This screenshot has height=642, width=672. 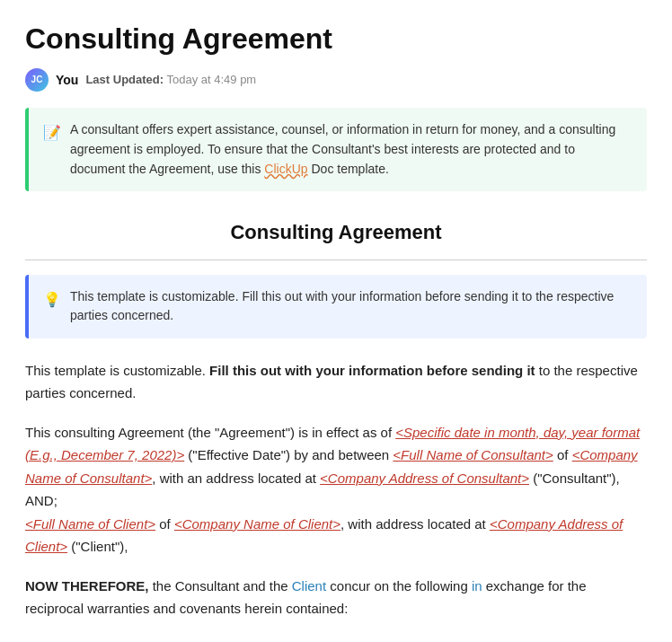 What do you see at coordinates (286, 169) in the screenshot?
I see `clickup-link: ClickUp` at bounding box center [286, 169].